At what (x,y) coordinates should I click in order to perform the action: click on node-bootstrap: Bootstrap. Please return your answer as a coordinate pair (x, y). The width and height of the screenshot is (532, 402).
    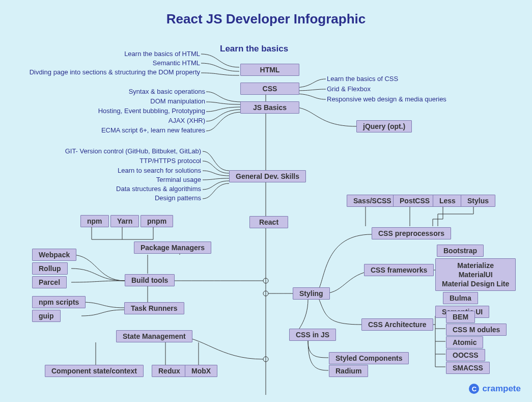
    Looking at the image, I should click on (460, 251).